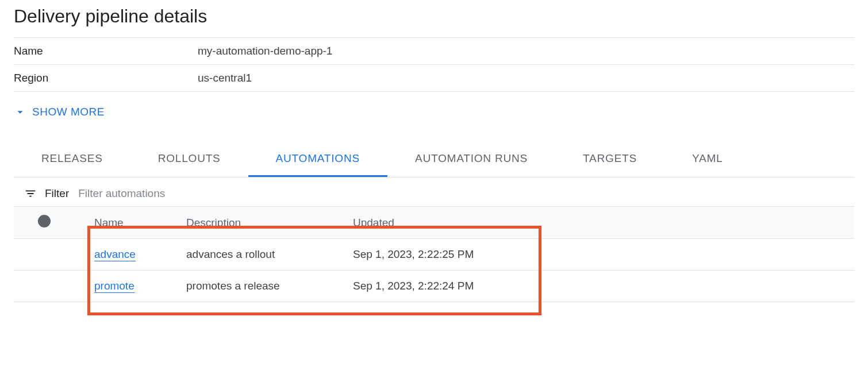 The width and height of the screenshot is (868, 386). Describe the element at coordinates (601, 255) in the screenshot. I see `cell-updated: Sep 1, 2023, 2:22:25 PM` at that location.